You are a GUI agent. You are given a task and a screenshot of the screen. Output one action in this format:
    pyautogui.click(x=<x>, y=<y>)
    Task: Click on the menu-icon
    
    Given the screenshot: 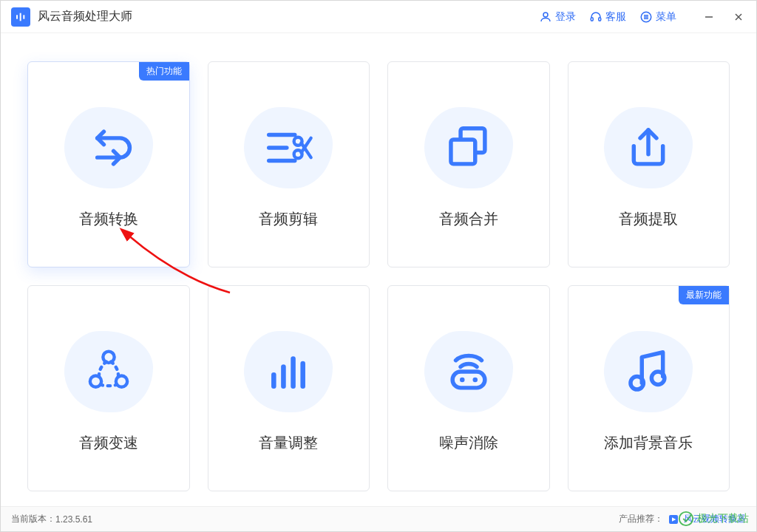 What is the action you would take?
    pyautogui.click(x=646, y=17)
    